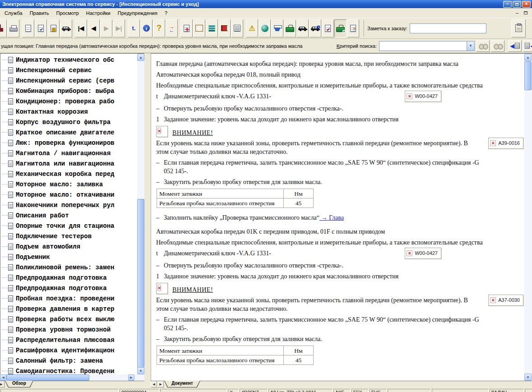 This screenshot has height=392, width=532. Describe the element at coordinates (448, 28) in the screenshot. I see `order-note-input` at that location.